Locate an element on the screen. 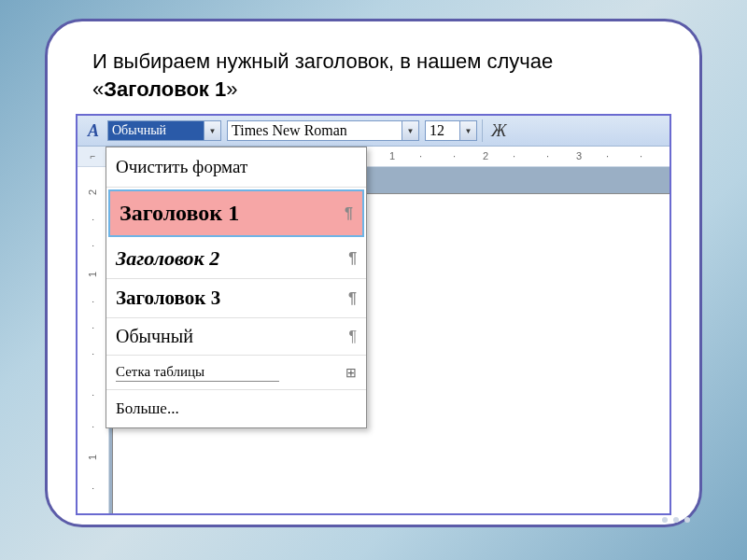  style-item-normal: Обычный ¶ is located at coordinates (236, 337).